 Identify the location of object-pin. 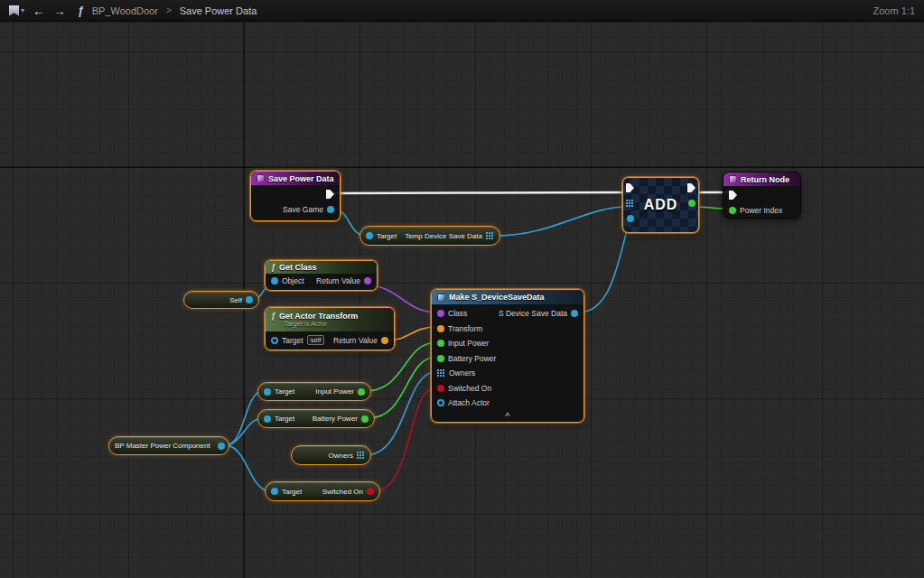
(275, 281).